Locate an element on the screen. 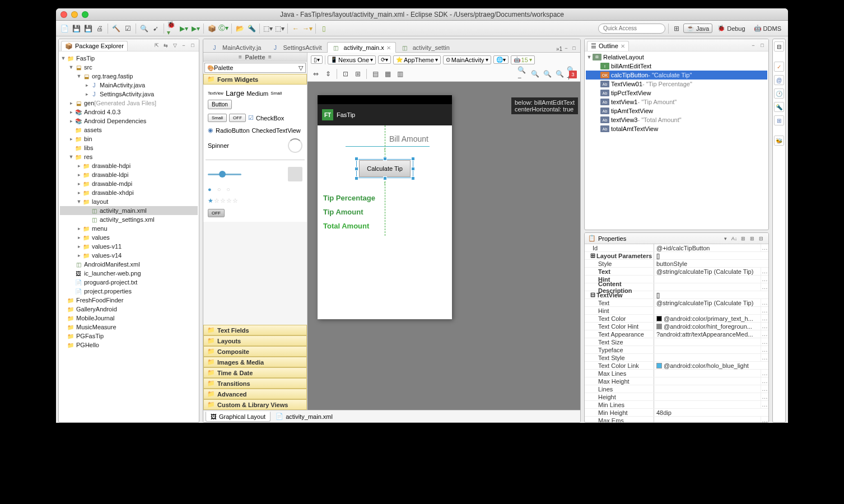  android-sdk-icon: ▯ is located at coordinates (324, 29).